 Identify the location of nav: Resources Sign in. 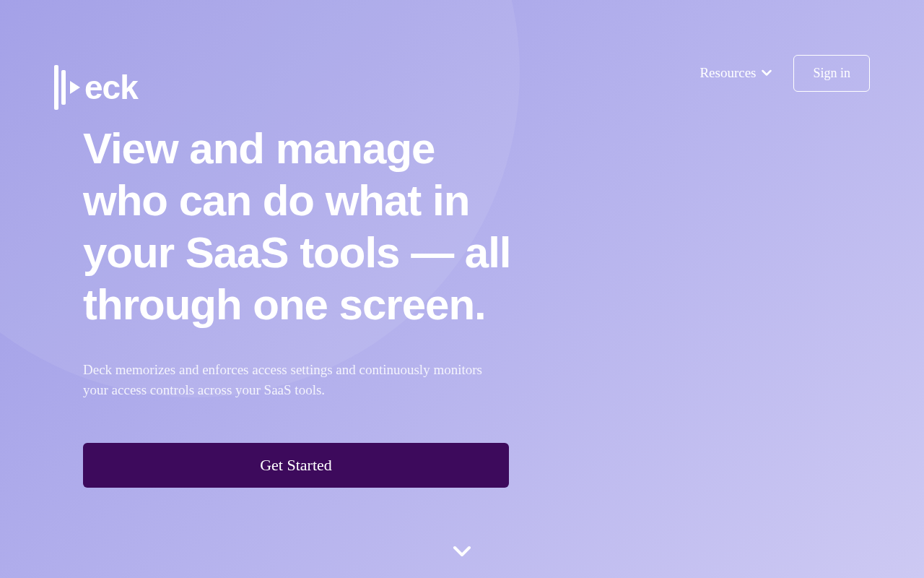
(785, 74).